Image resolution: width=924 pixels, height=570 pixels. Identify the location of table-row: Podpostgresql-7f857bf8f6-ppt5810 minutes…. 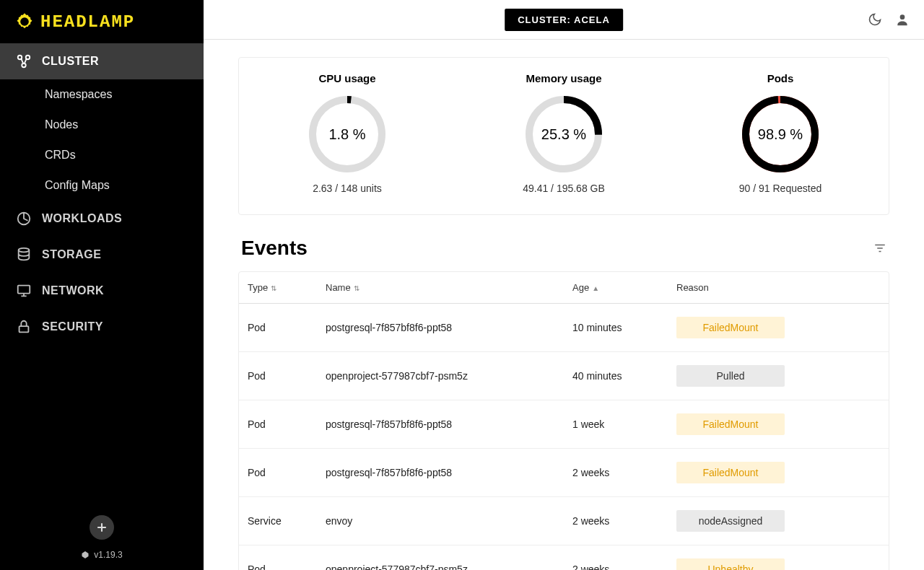
(564, 328).